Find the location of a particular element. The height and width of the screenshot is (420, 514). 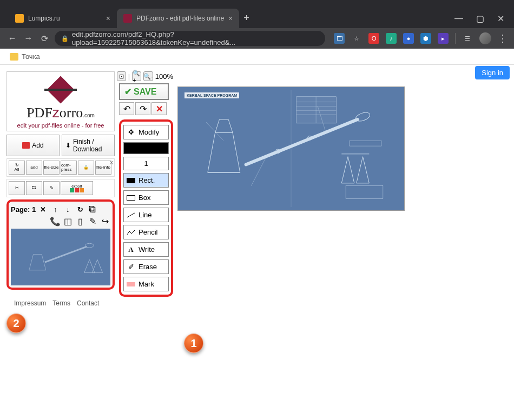

write-tool: A Write is located at coordinates (146, 250).